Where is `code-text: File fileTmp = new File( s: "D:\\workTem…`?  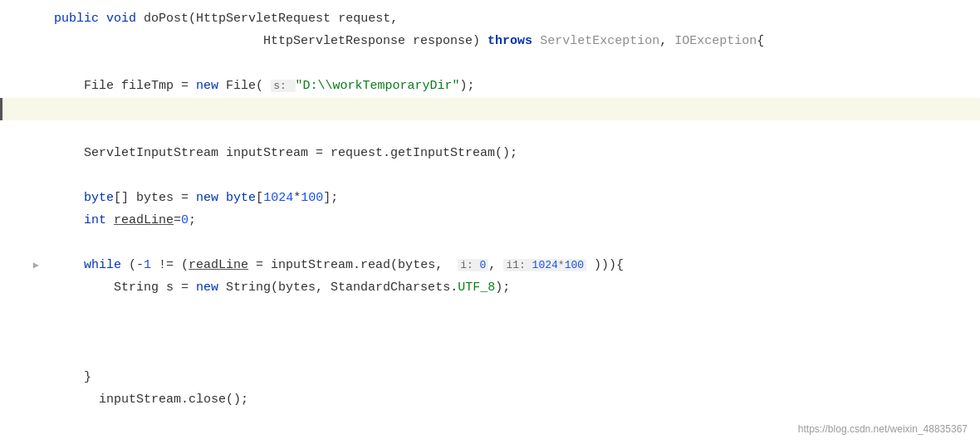
code-text: File fileTmp = new File( s: "D:\\workTem… is located at coordinates (513, 86).